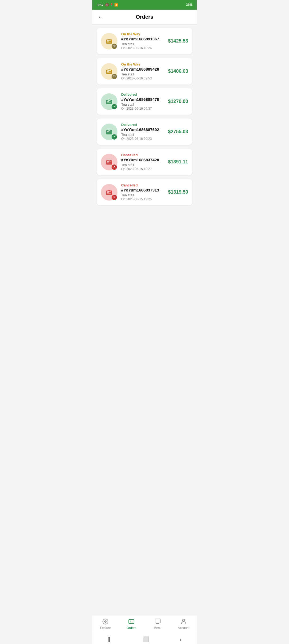  Describe the element at coordinates (144, 5) in the screenshot. I see `status-bar: 3:57 🔇 📍 📶 36%` at that location.